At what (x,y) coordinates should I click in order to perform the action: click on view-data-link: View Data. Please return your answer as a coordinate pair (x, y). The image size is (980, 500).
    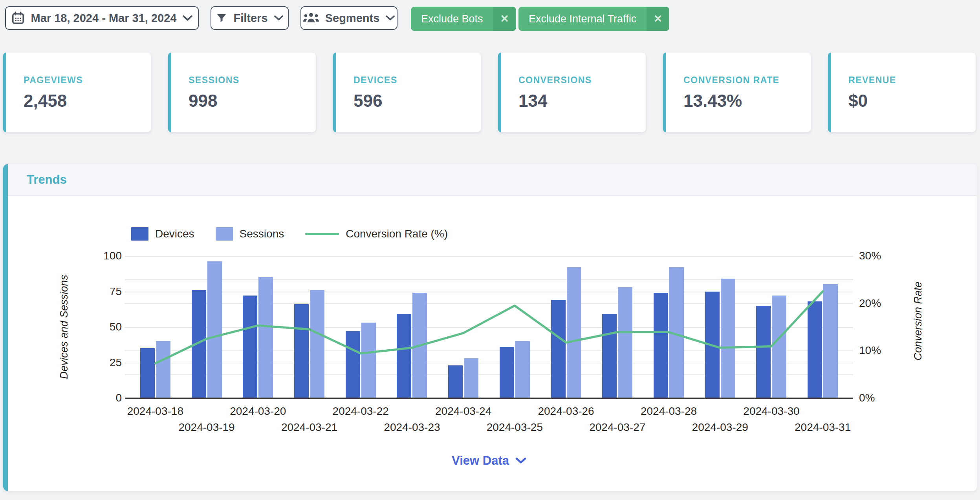
    Looking at the image, I should click on (489, 461).